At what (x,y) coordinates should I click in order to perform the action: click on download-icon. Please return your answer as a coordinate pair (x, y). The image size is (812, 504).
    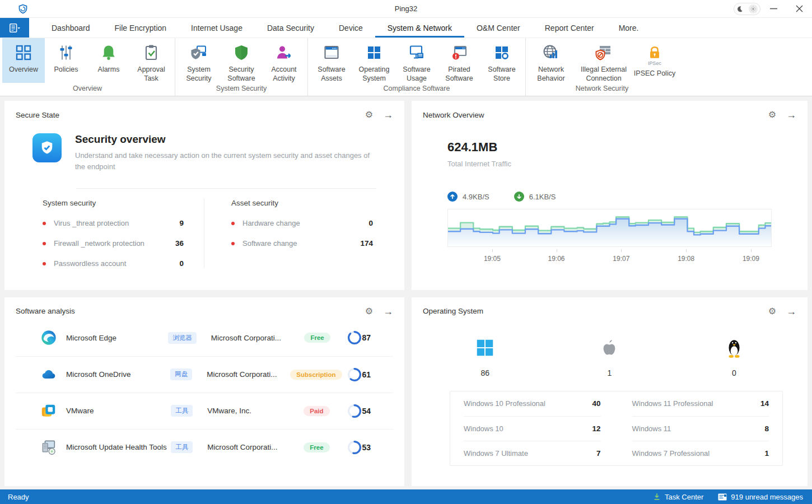
    Looking at the image, I should click on (657, 497).